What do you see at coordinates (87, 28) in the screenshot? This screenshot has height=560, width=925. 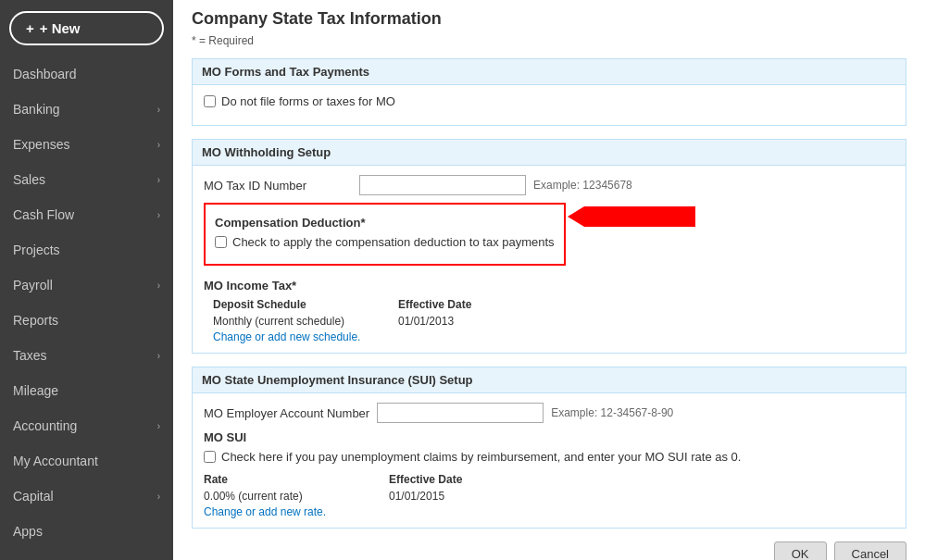 I see `new-button: + + New` at bounding box center [87, 28].